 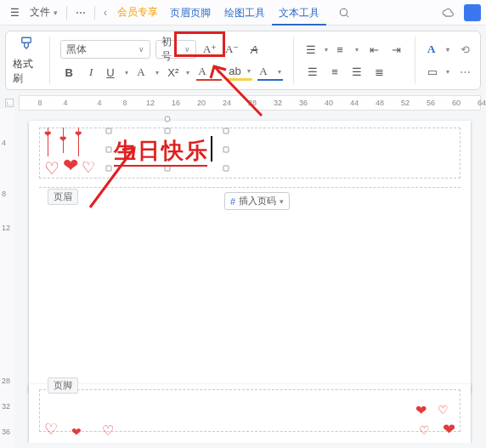 I want to click on search-icon, so click(x=344, y=13).